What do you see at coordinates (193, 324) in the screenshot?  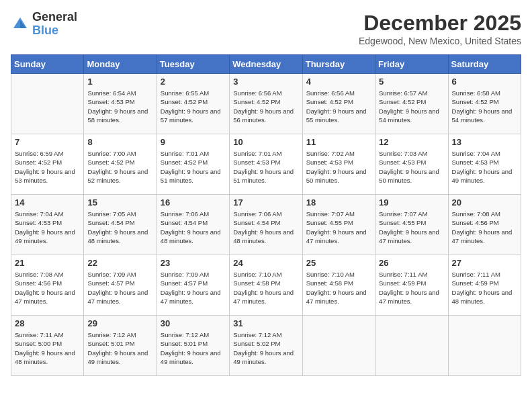 I see `day-number: 30` at bounding box center [193, 324].